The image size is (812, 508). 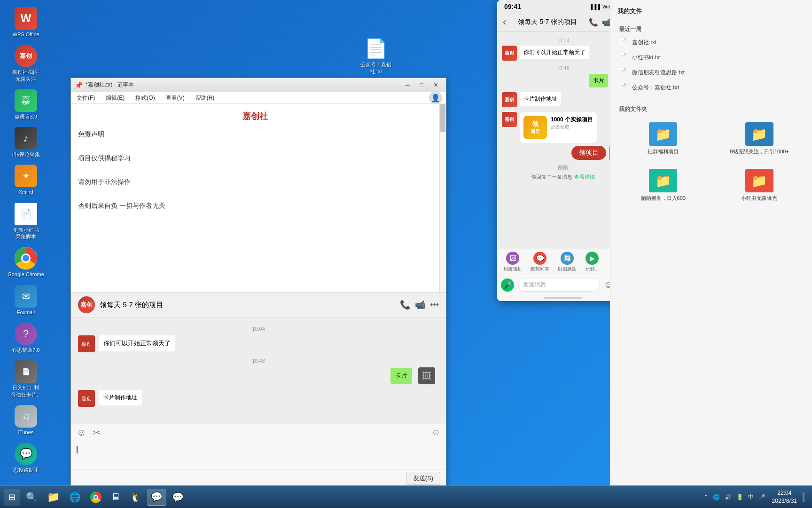 I want to click on desktop-icon-xmind: ✦ Xmind, so click(x=26, y=180).